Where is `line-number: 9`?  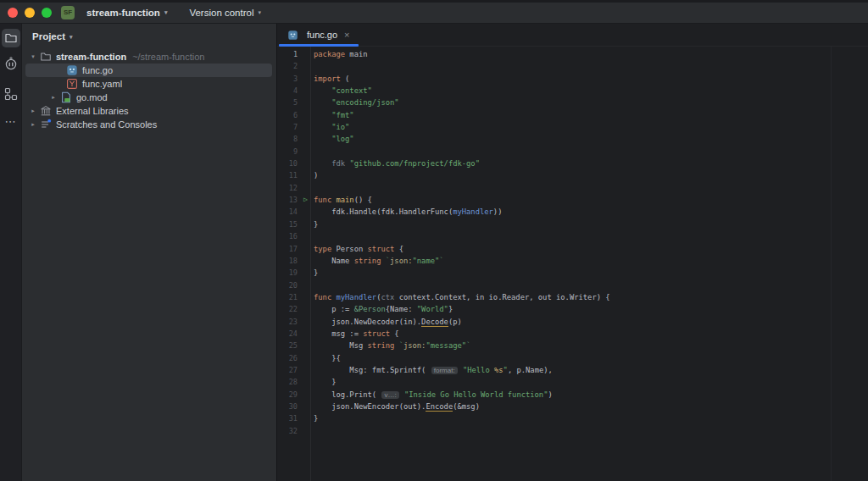
line-number: 9 is located at coordinates (287, 152).